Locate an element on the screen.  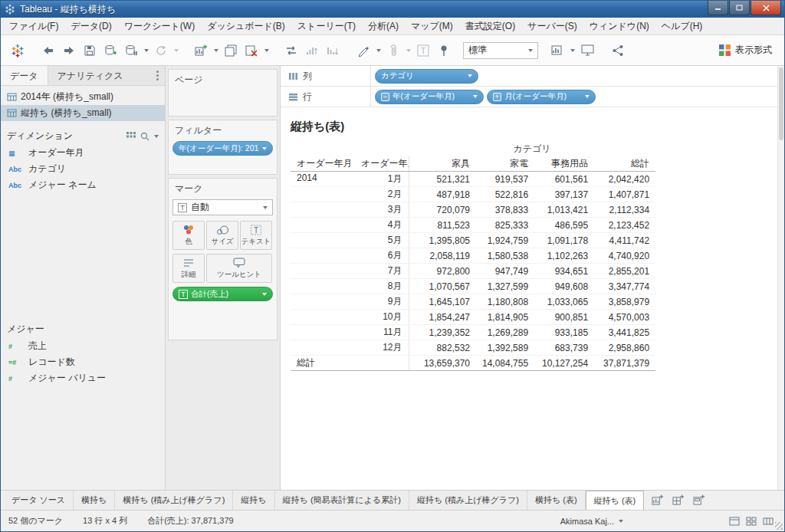
menu-item: ストーリー(T) is located at coordinates (327, 26).